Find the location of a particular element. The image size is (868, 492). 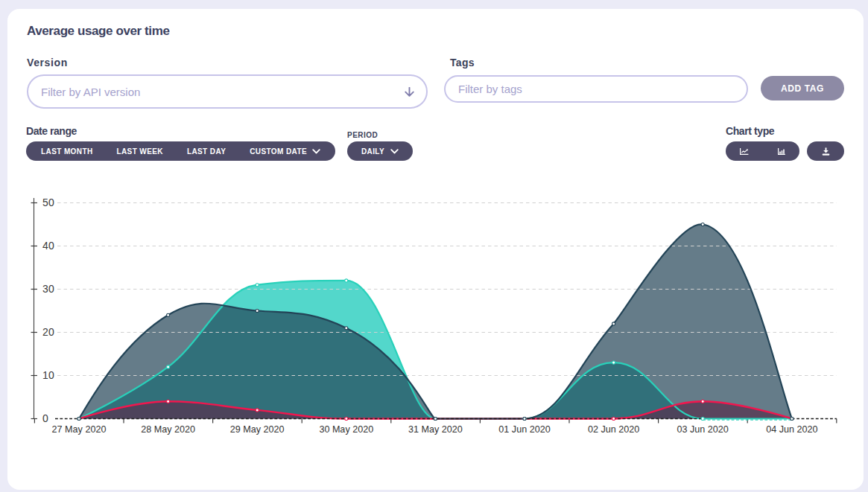

svg-text: 30 is located at coordinates (48, 289).